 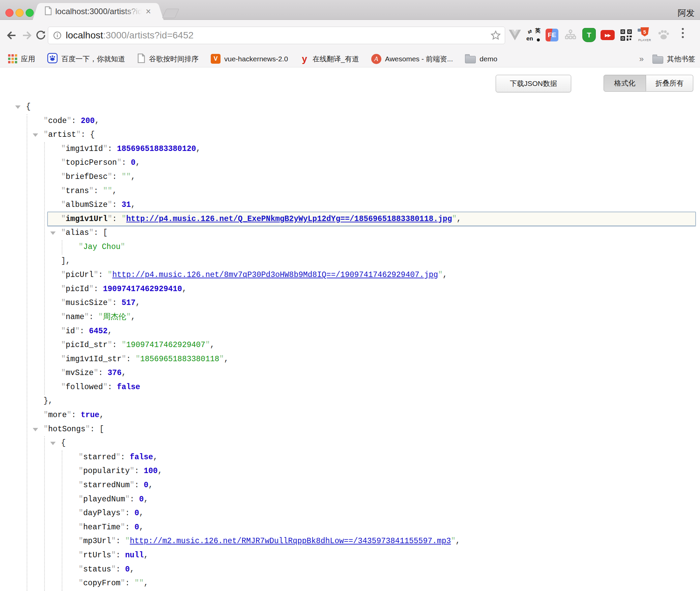 What do you see at coordinates (350, 556) in the screenshot?
I see `json-line: "rtUrls": null,` at bounding box center [350, 556].